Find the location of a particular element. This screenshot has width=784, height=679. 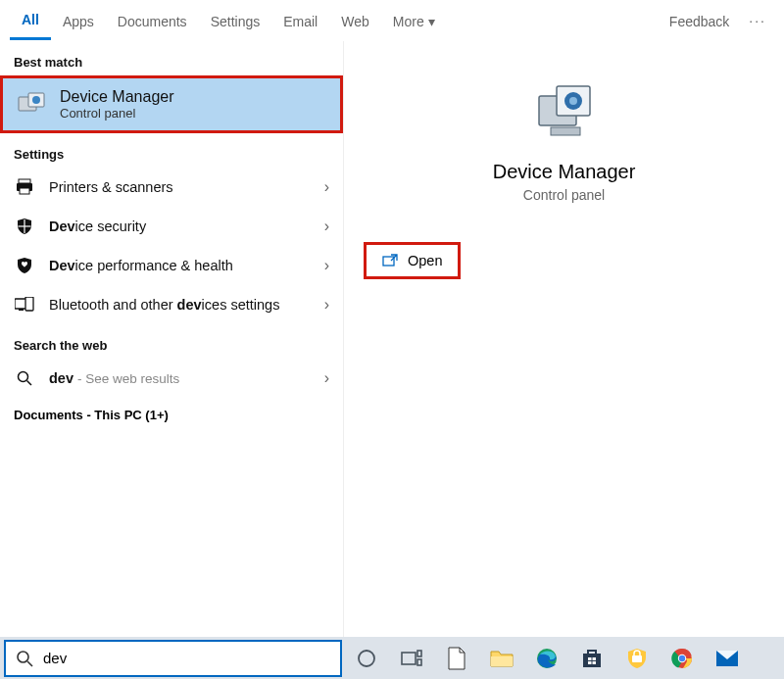

result-subtitle: Control panel is located at coordinates (118, 114).